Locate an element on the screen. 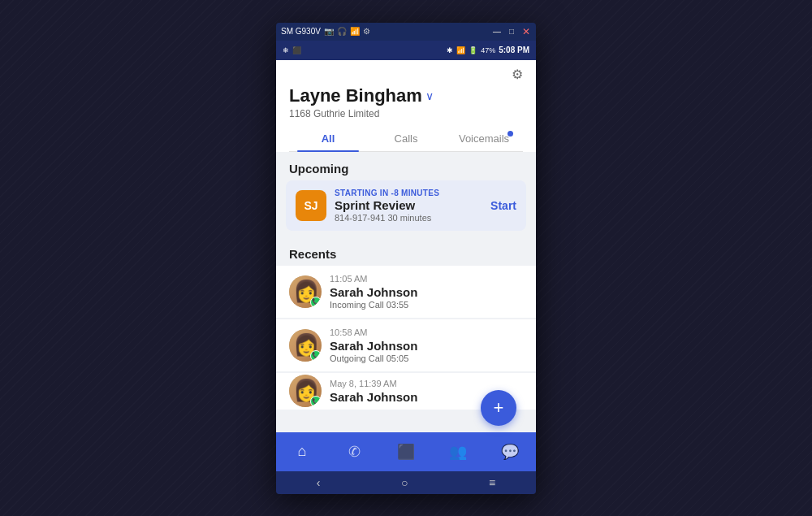 This screenshot has width=812, height=516. recents-section-header: Recents is located at coordinates (406, 252).